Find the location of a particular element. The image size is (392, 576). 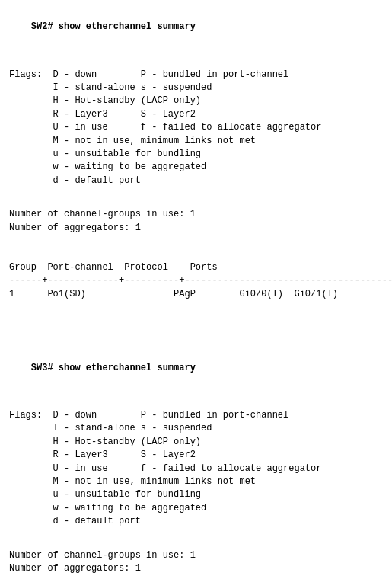

sw2-table: Group Port-channel Protocol Ports ------… is located at coordinates (196, 282).